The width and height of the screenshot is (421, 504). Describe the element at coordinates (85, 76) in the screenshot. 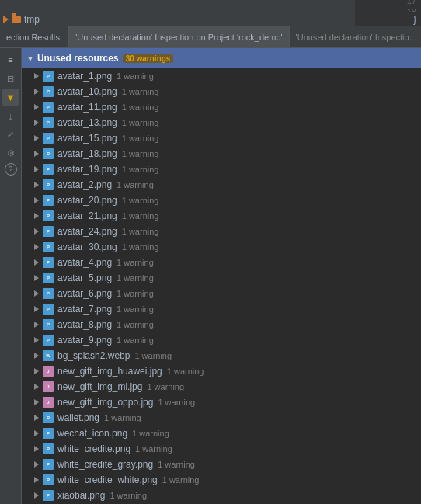

I see `file-name: avatar_1.png` at that location.